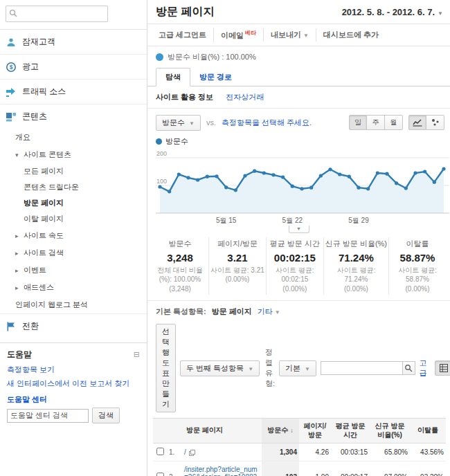 This screenshot has height=476, width=450. Describe the element at coordinates (425, 368) in the screenshot. I see `advanced-search-link: 고급` at that location.